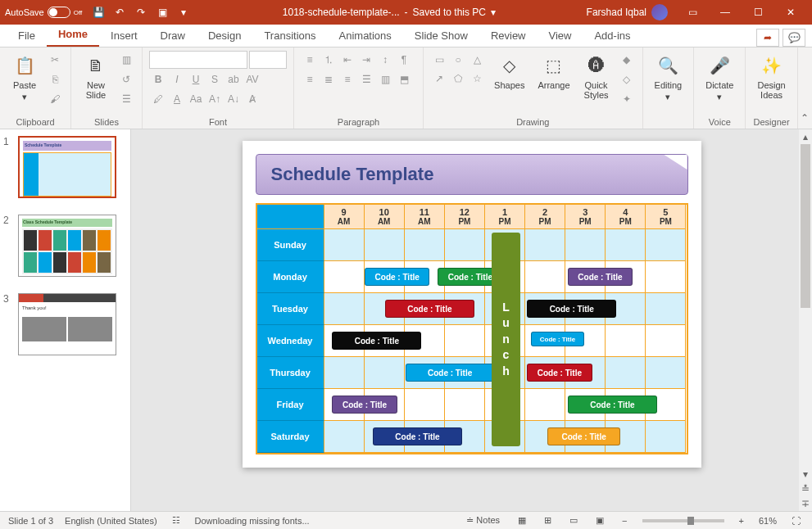 This screenshot has height=529, width=812. I want to click on tab-draw: Draw, so click(173, 36).